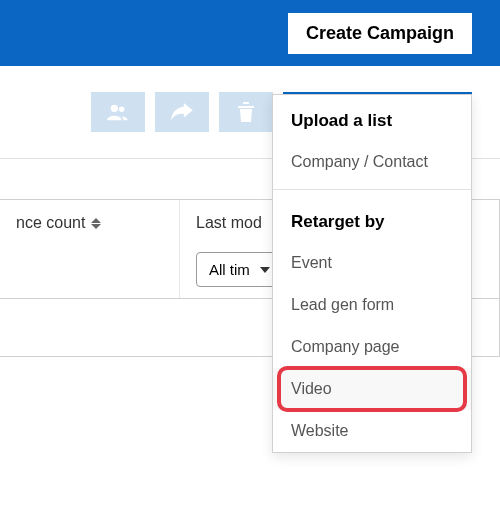 Image resolution: width=500 pixels, height=525 pixels. What do you see at coordinates (380, 34) in the screenshot?
I see `create-campaign-button: Create Campaign` at bounding box center [380, 34].